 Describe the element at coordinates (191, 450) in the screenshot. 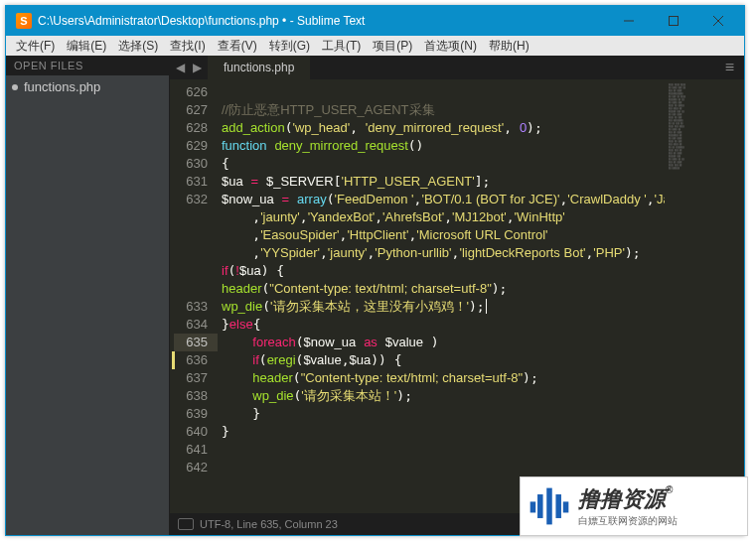

I see `line-number: 641` at that location.